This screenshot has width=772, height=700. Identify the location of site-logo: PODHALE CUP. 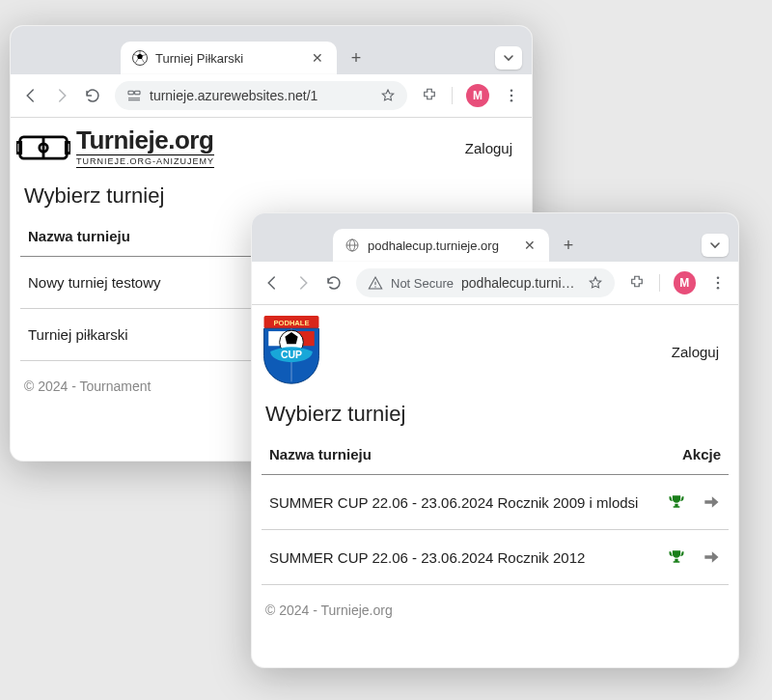
(291, 352).